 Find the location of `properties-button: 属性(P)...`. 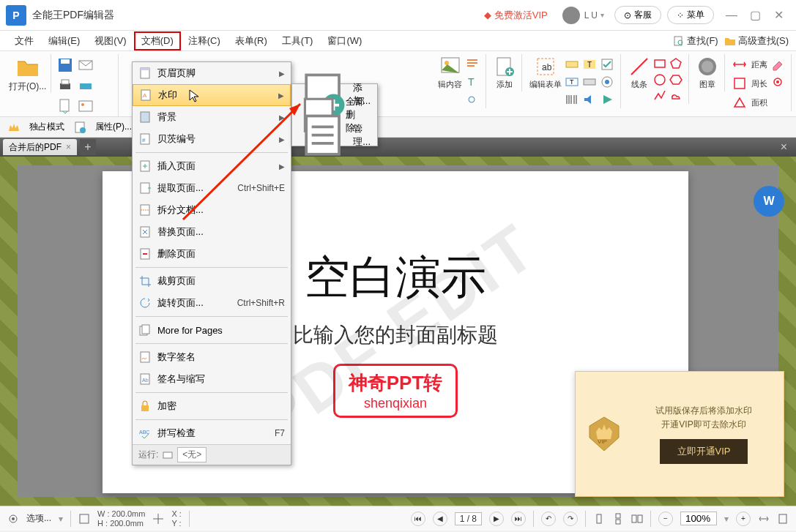

properties-button: 属性(P)... is located at coordinates (114, 127).